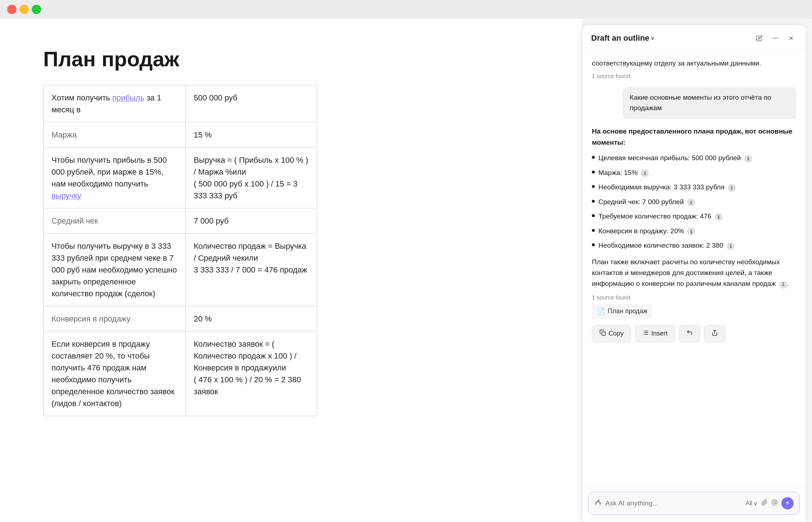 This screenshot has height=522, width=812. What do you see at coordinates (295, 59) in the screenshot?
I see `page-title: План продаж` at bounding box center [295, 59].